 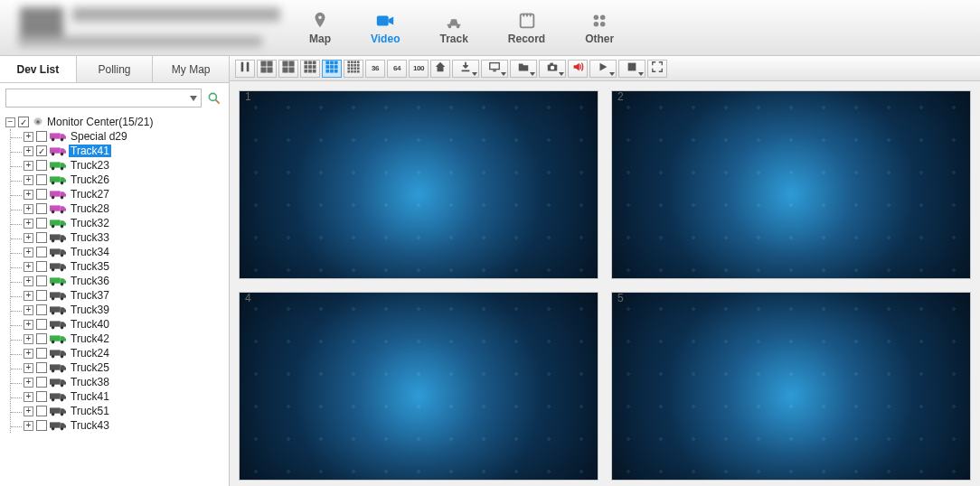 What do you see at coordinates (245, 69) in the screenshot?
I see `pause-button` at bounding box center [245, 69].